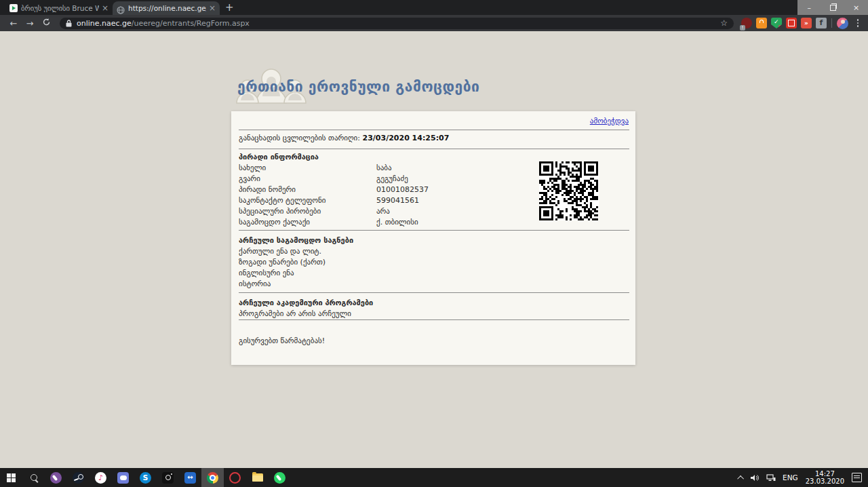 The image size is (868, 487). What do you see at coordinates (258, 478) in the screenshot?
I see `taskbar-file-explorer` at bounding box center [258, 478].